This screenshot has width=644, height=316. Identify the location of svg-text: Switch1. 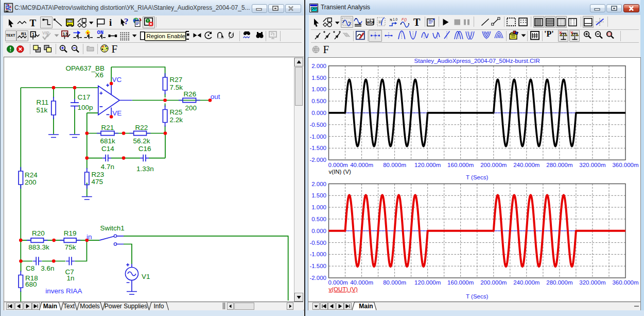
(112, 228).